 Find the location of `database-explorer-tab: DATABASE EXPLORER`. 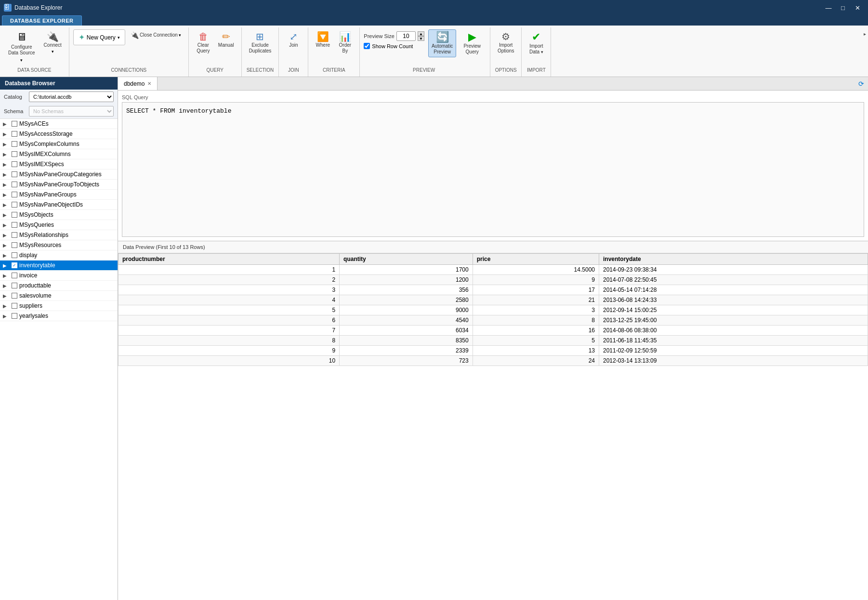

database-explorer-tab: DATABASE EXPLORER is located at coordinates (42, 20).